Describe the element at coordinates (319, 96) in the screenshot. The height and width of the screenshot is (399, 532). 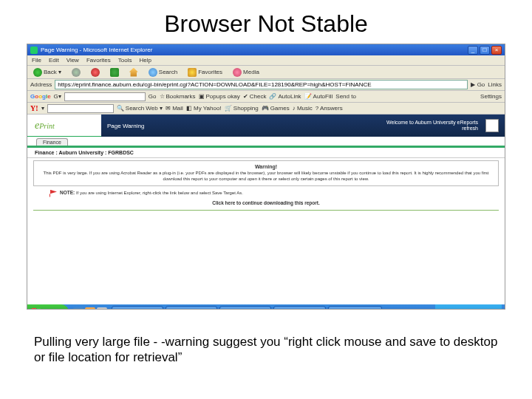
I see `google-autofill: 📝 AutoFill` at that location.